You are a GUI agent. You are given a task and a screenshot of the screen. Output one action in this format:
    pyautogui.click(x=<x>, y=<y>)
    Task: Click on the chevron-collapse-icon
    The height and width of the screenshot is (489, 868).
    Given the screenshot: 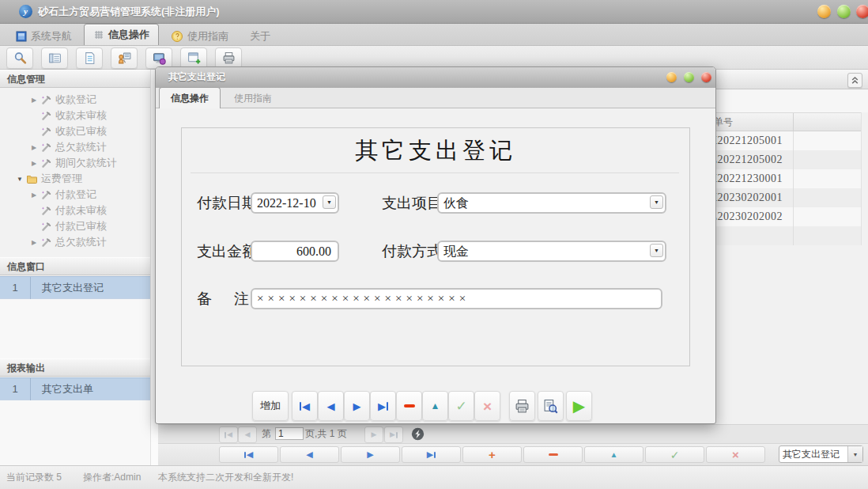 What is the action you would take?
    pyautogui.click(x=855, y=81)
    